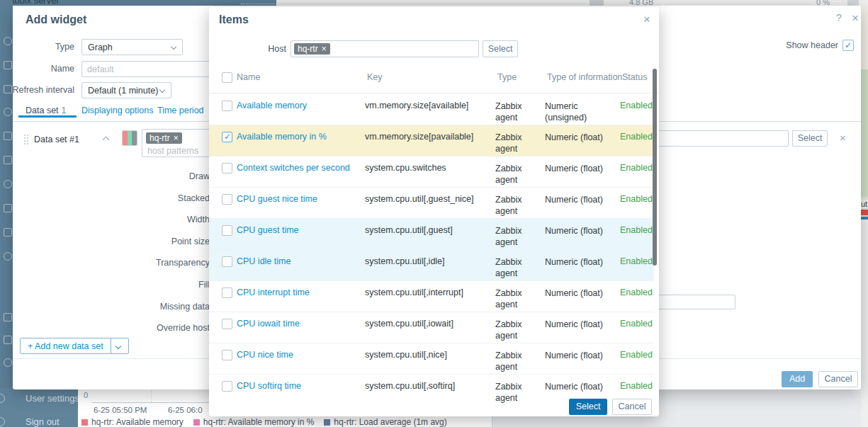 Image resolution: width=868 pixels, height=427 pixels. I want to click on field-label: Point size, so click(167, 241).